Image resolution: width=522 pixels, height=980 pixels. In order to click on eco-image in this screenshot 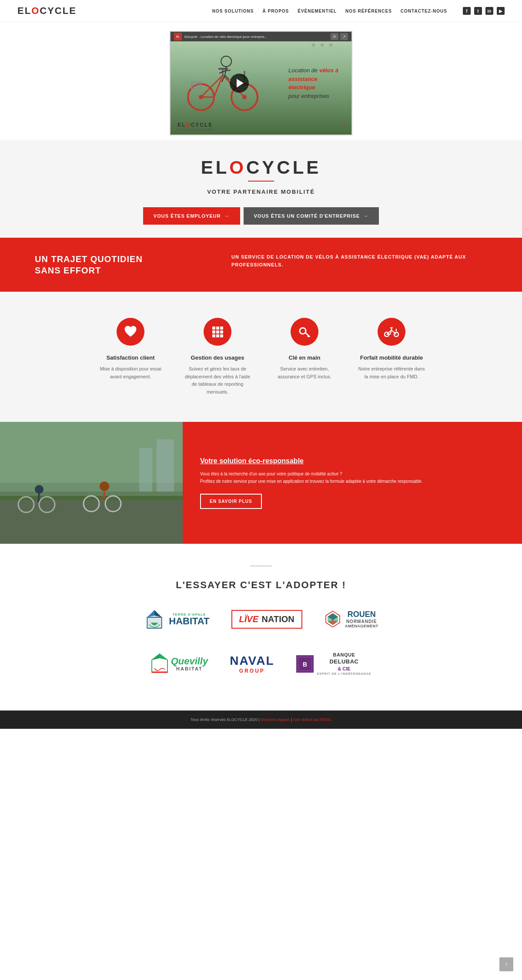, I will do `click(91, 483)`.